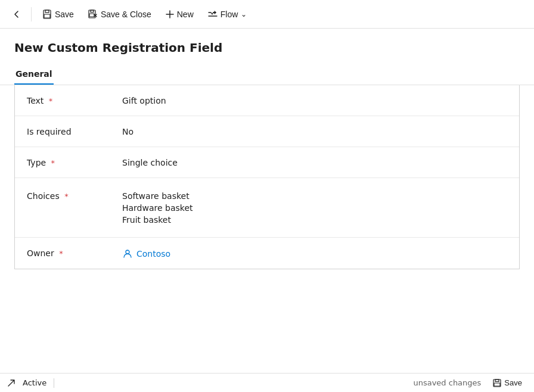  I want to click on status-save-icon, so click(497, 383).